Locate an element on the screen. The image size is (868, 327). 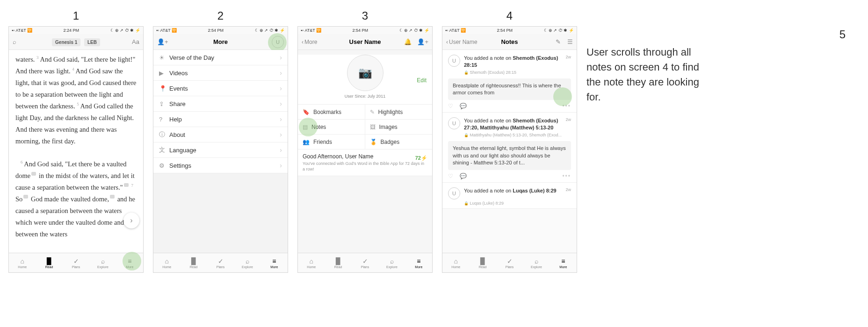
note-body: Yeshua the eternal light, symbol that He… is located at coordinates (510, 156).